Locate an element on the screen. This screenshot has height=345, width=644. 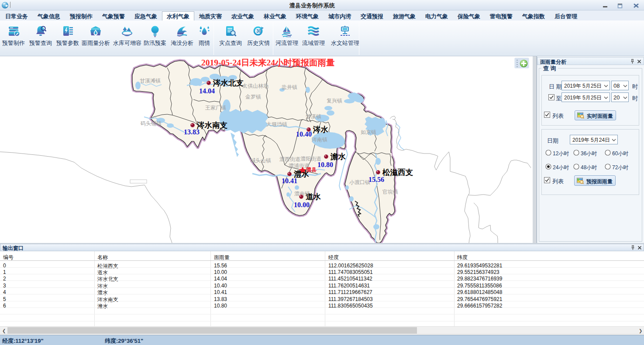
svg-text: 甘溪滩镇 is located at coordinates (150, 81).